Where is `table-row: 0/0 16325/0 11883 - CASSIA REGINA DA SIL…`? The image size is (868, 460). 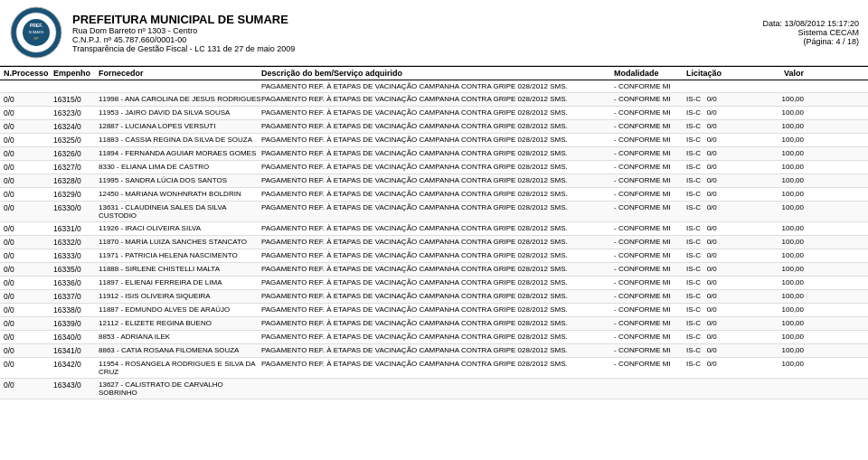 table-row: 0/0 16325/0 11883 - CASSIA REGINA DA SIL… is located at coordinates (434, 141).